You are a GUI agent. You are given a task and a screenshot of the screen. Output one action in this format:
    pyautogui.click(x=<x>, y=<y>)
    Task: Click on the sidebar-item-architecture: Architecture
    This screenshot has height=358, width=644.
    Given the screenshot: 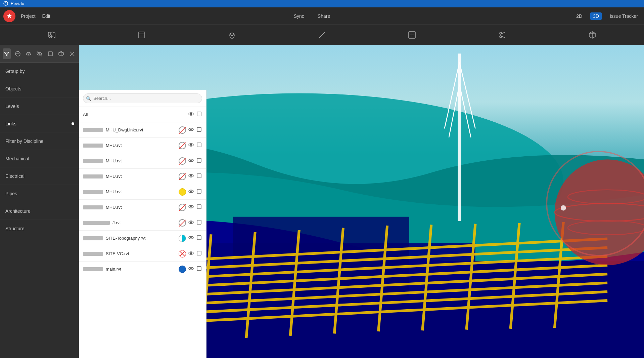 What is the action you would take?
    pyautogui.click(x=40, y=211)
    